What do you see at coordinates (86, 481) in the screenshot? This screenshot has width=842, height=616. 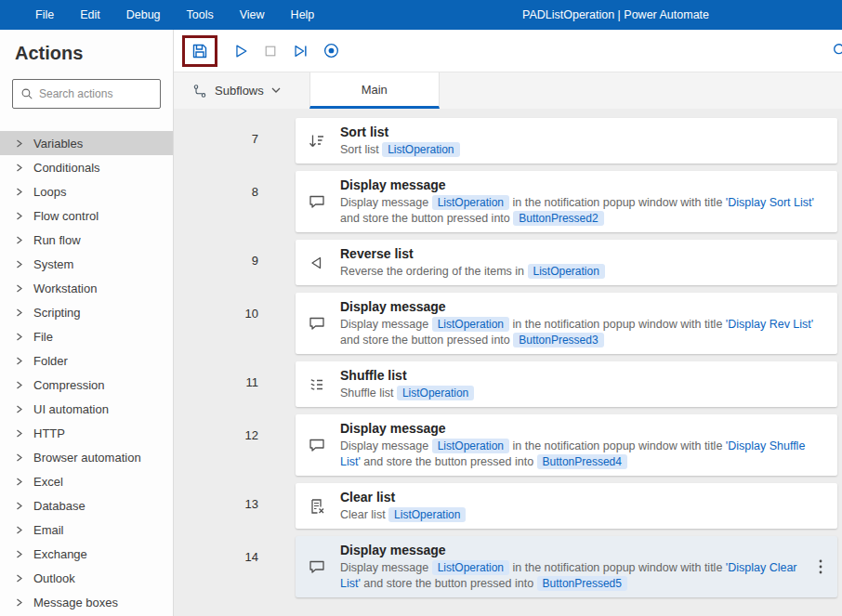 I see `sidebar-item-excel: Excel` at bounding box center [86, 481].